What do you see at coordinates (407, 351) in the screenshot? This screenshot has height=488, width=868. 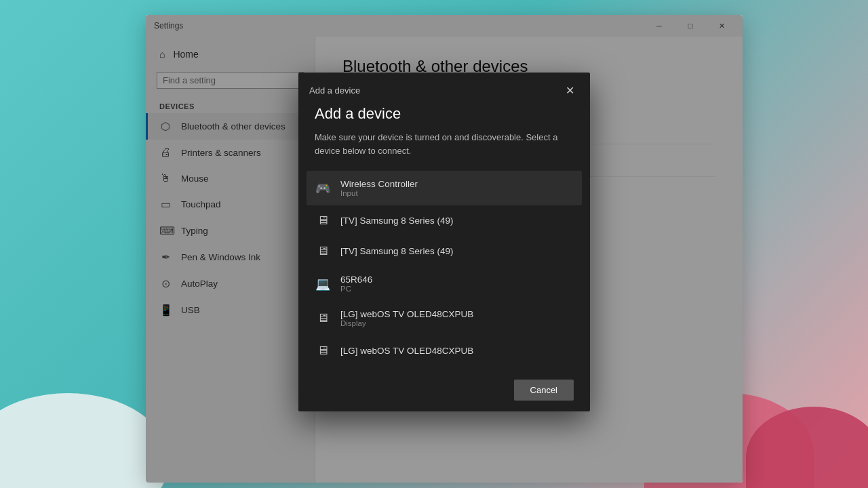 I see `modal-device-info-5: [LG] webOS TV OLED48CXPUB` at bounding box center [407, 351].